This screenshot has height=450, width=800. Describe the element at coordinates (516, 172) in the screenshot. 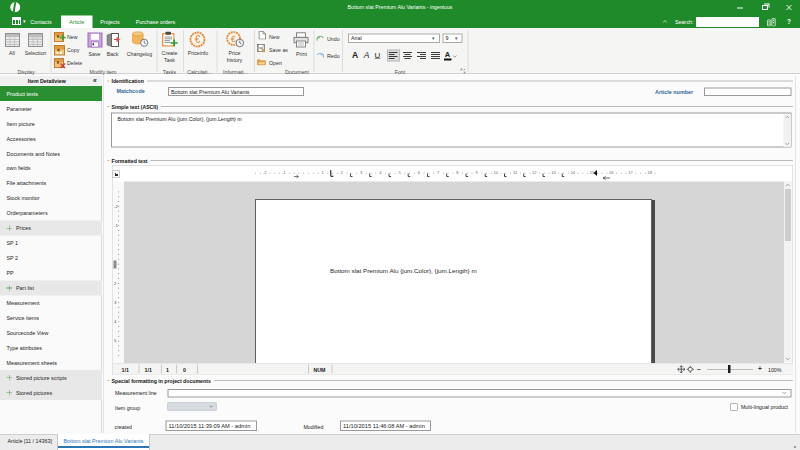

I see `svg-text: 11` at that location.